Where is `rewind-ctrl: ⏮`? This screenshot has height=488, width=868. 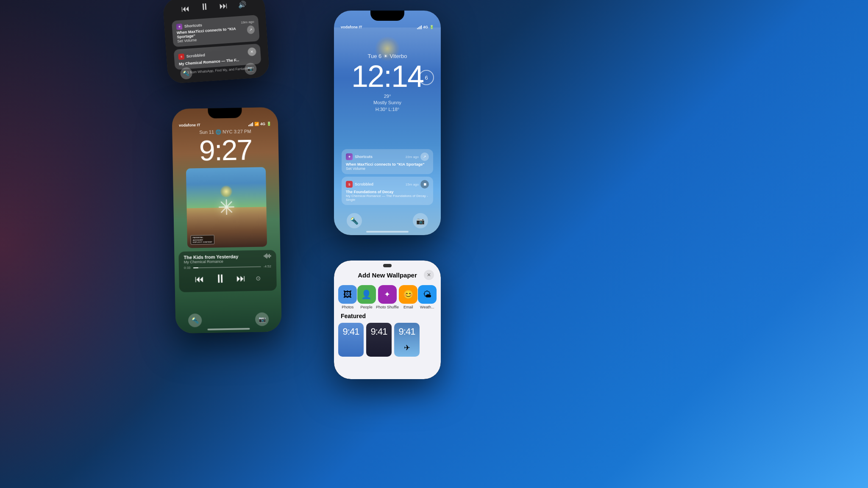
rewind-ctrl: ⏮ is located at coordinates (199, 279).